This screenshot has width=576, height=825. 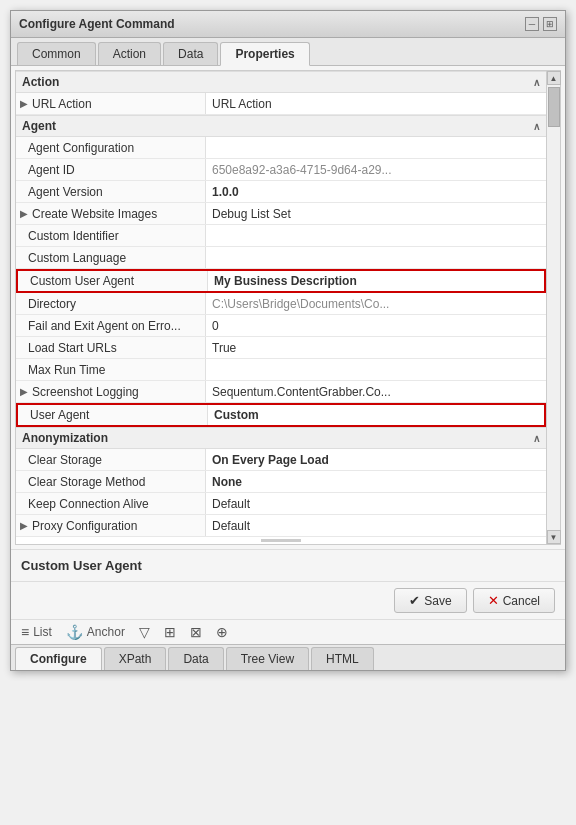 What do you see at coordinates (554, 537) in the screenshot?
I see `scroll-down-arrow: ▼` at bounding box center [554, 537].